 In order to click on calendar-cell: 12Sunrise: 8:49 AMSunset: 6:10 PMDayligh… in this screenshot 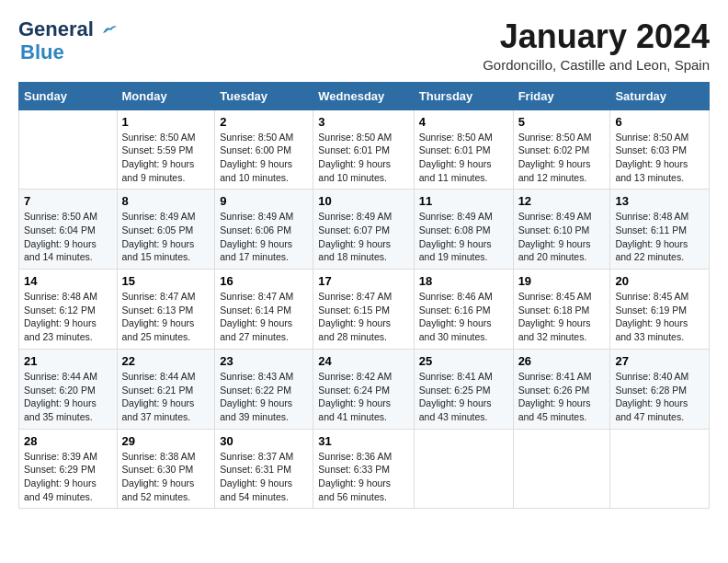, I will do `click(562, 230)`.